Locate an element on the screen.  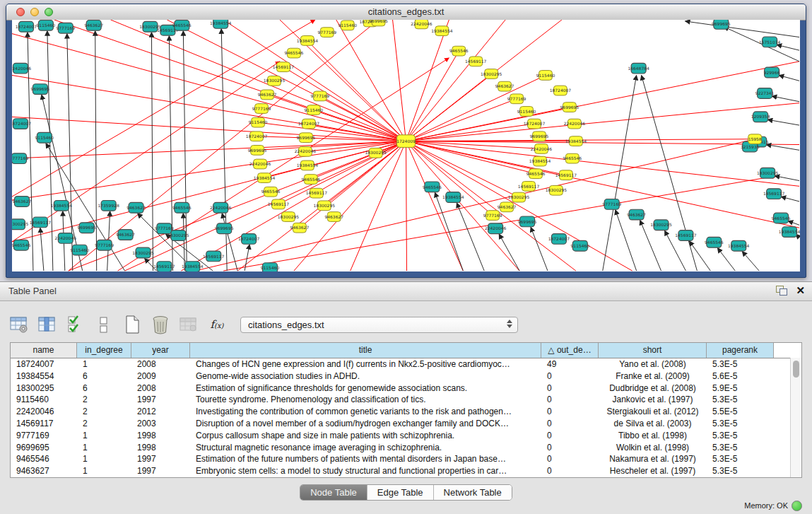
table-cell: 18724007 is located at coordinates (44, 365).